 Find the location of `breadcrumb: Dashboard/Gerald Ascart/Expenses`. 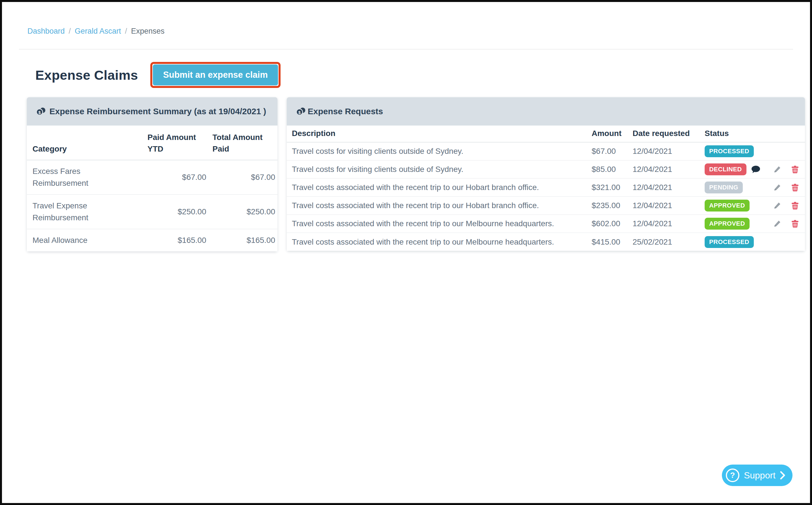

breadcrumb: Dashboard/Gerald Ascart/Expenses is located at coordinates (96, 31).